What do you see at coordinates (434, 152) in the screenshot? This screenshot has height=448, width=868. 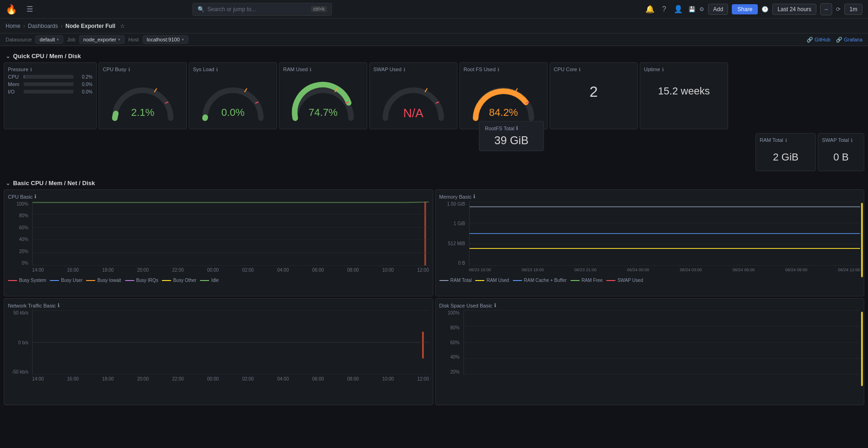 I see `quick-grid-row3: RAM Total ℹ 2 GiB SWAP Total ℹ 0 B` at bounding box center [434, 152].